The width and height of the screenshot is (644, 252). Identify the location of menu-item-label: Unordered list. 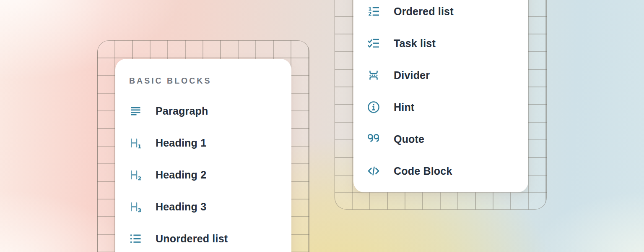
(192, 239).